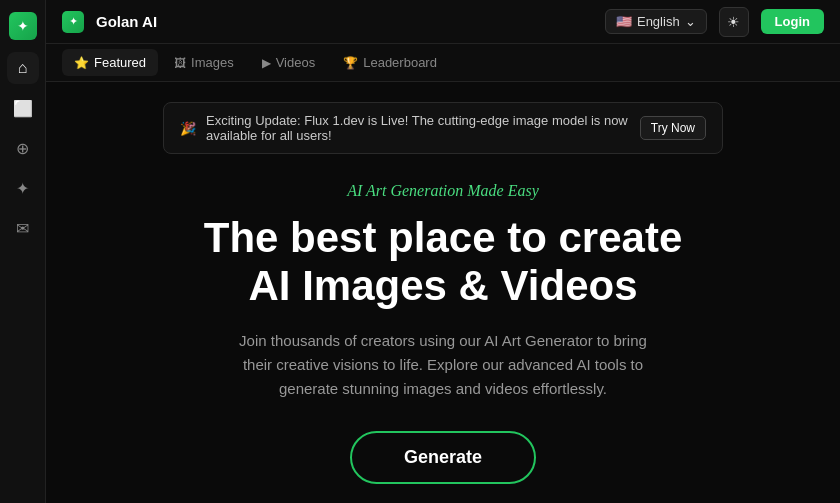 This screenshot has width=840, height=503. Describe the element at coordinates (23, 252) in the screenshot. I see `sidebar: ✦ ⌂ ⬜ ⊕ ✦ ✉` at that location.